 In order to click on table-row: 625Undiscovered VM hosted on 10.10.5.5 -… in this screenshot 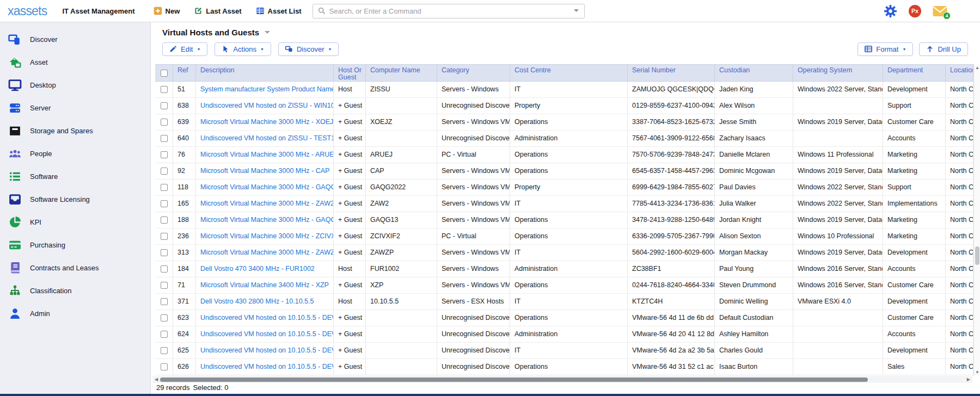, I will do `click(564, 351)`.